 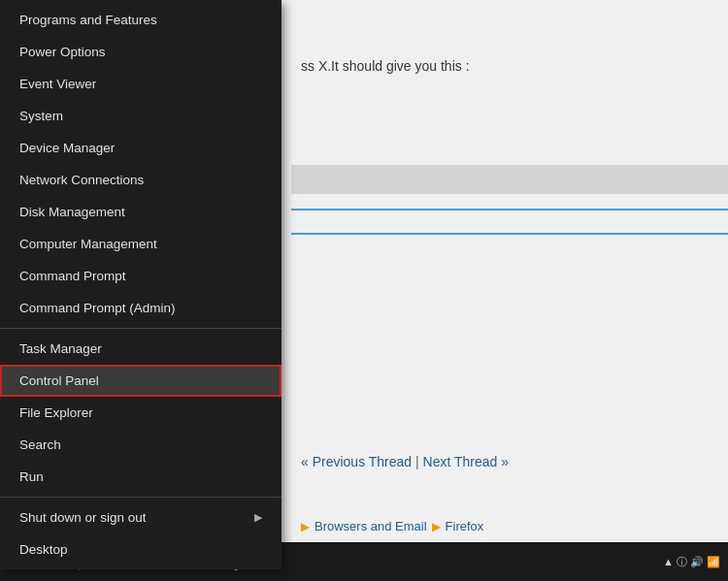 I want to click on menu-item-computer-management: Computer Management, so click(x=141, y=244).